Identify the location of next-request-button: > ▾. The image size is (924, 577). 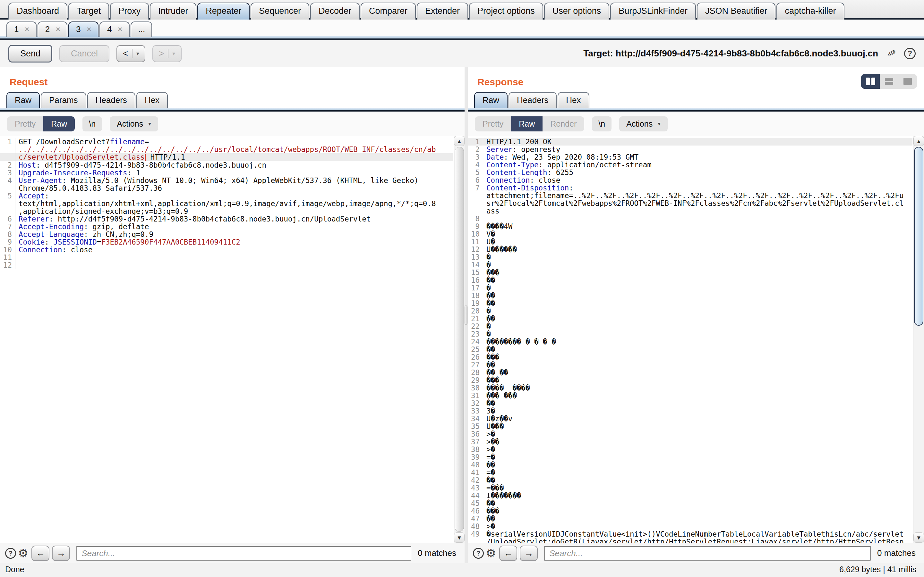
(167, 53).